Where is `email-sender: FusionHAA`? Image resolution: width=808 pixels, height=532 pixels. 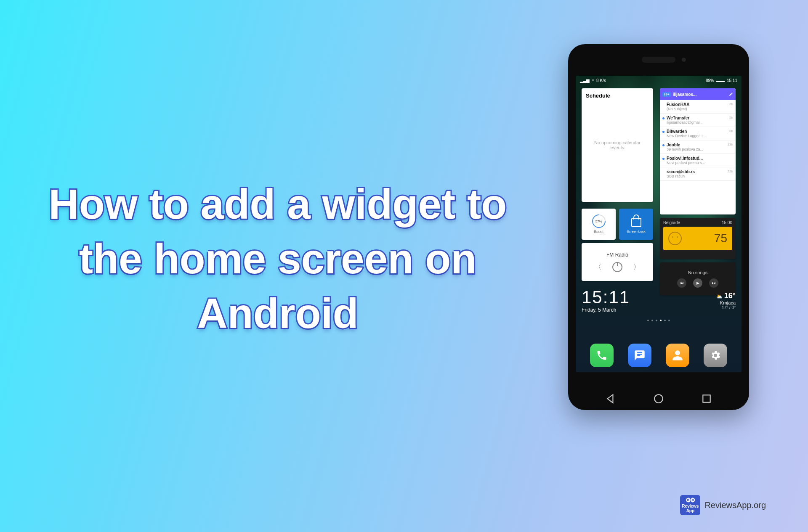 email-sender: FusionHAA is located at coordinates (699, 104).